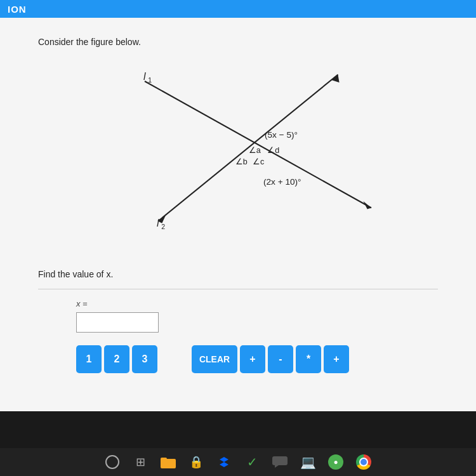  What do you see at coordinates (336, 462) in the screenshot?
I see `green-app-icon: ●` at bounding box center [336, 462].